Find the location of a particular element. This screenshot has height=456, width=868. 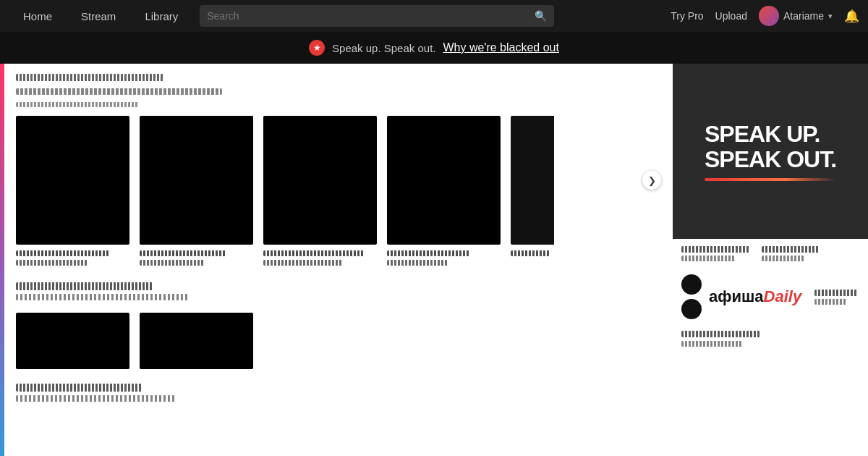

blackout-banner: ★ Speak up. Speak out. Why we're blacked… is located at coordinates (434, 48).